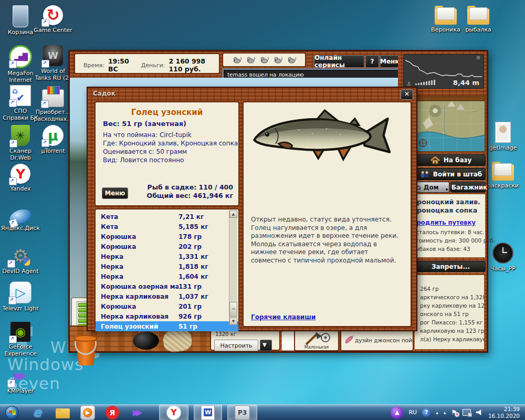 The image size is (525, 420). I want to click on desktop-icon-folder: рыбалка, so click(478, 19).